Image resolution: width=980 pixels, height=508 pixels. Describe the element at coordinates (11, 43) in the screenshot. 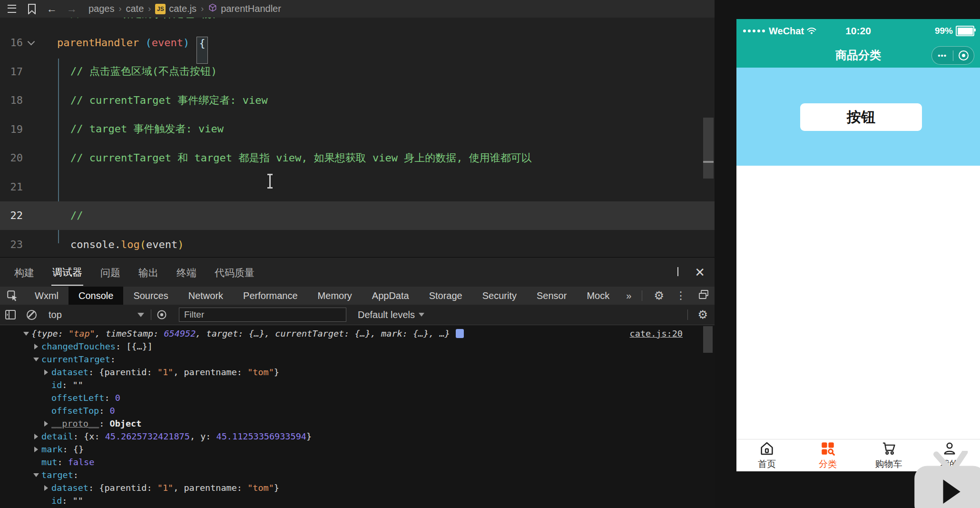

I see `line-number: 16` at that location.